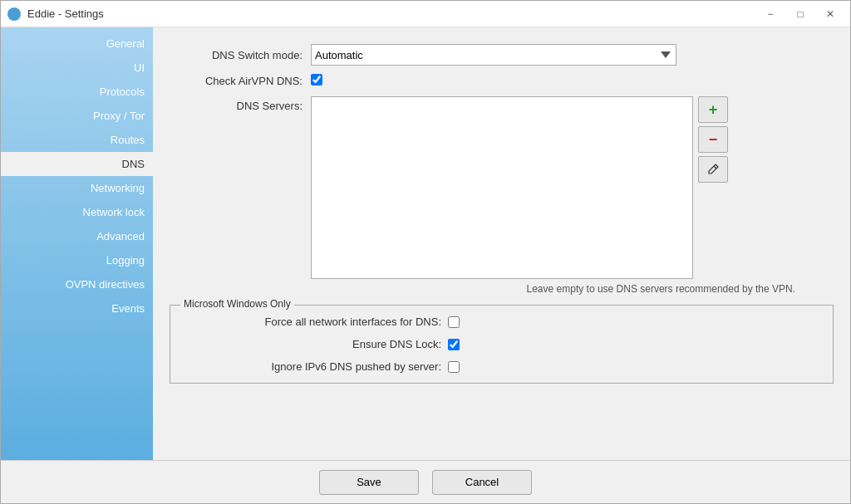  Describe the element at coordinates (238, 304) in the screenshot. I see `windows-only-legend: Microsoft Windows Only` at that location.